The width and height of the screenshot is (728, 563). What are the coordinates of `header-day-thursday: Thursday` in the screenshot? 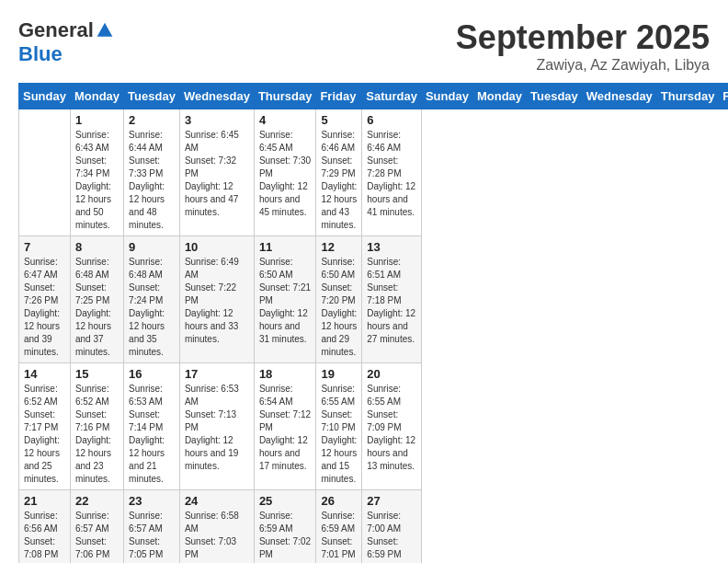 It's located at (688, 97).